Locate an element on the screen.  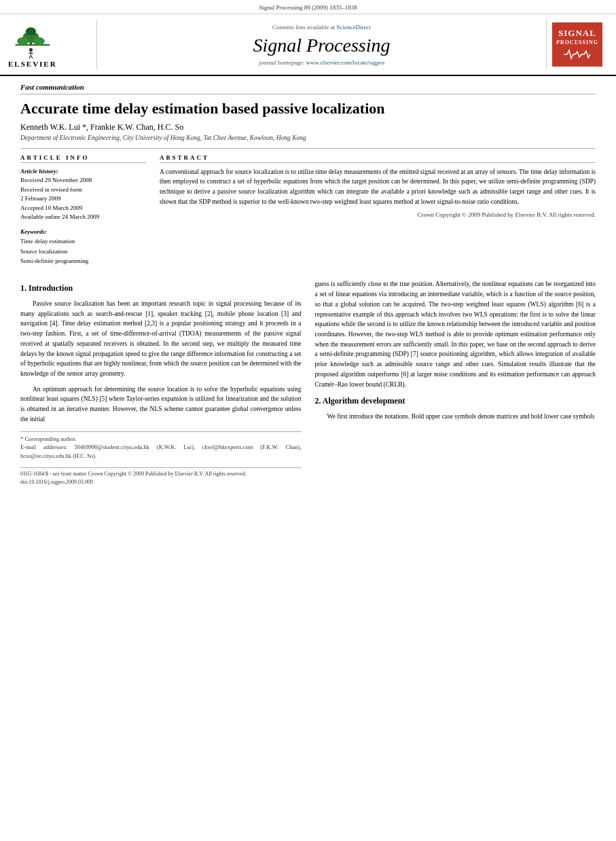
body-left-column: 1. Introduction Passive source localizat… is located at coordinates (161, 383).